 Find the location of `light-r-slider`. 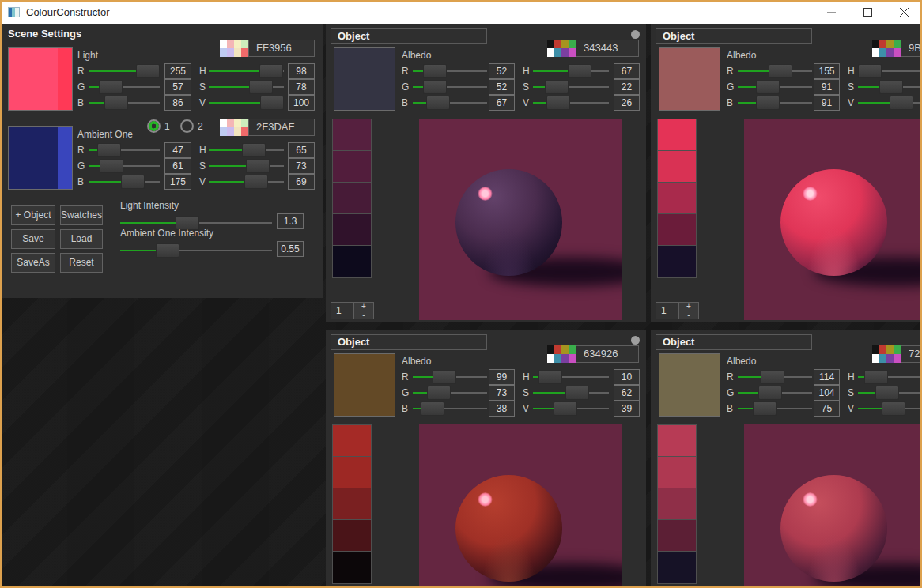

light-r-slider is located at coordinates (124, 71).